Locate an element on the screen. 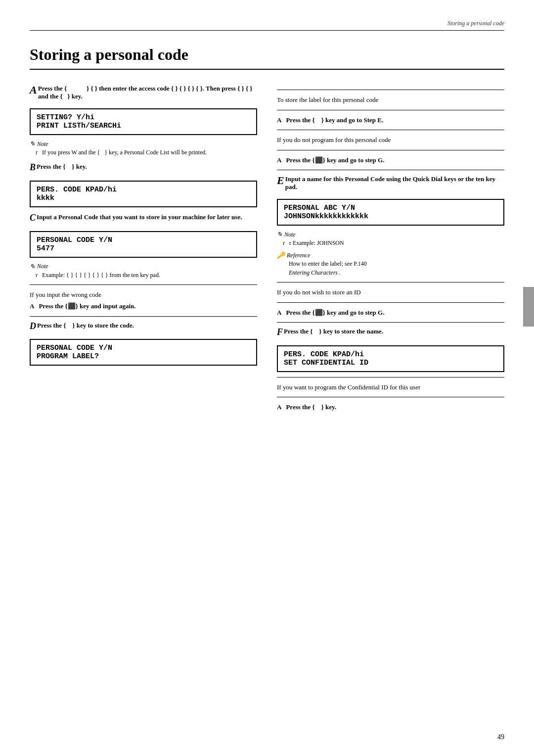 The width and height of the screenshot is (534, 756). note-icon-3: ✎ is located at coordinates (280, 235).